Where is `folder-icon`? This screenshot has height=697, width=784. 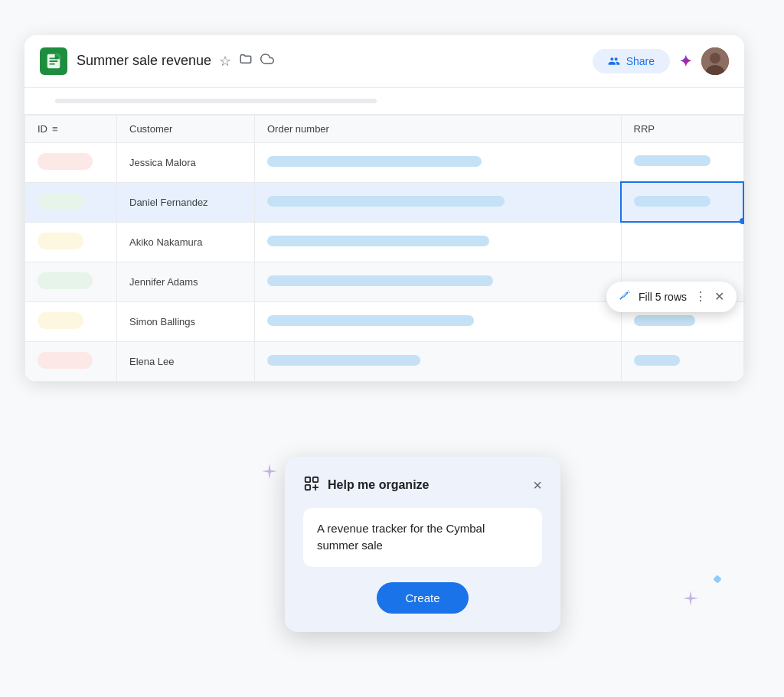
folder-icon is located at coordinates (246, 61).